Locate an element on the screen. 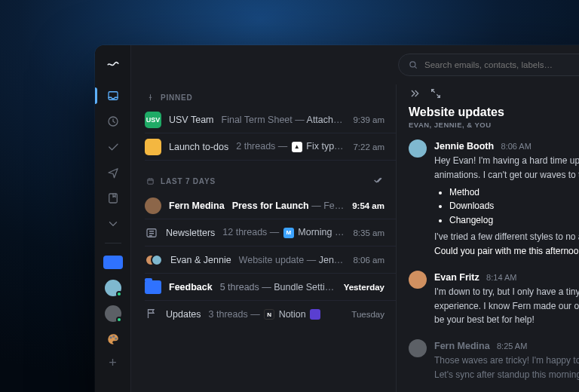  message-sender: Jennie Booth is located at coordinates (464, 146).